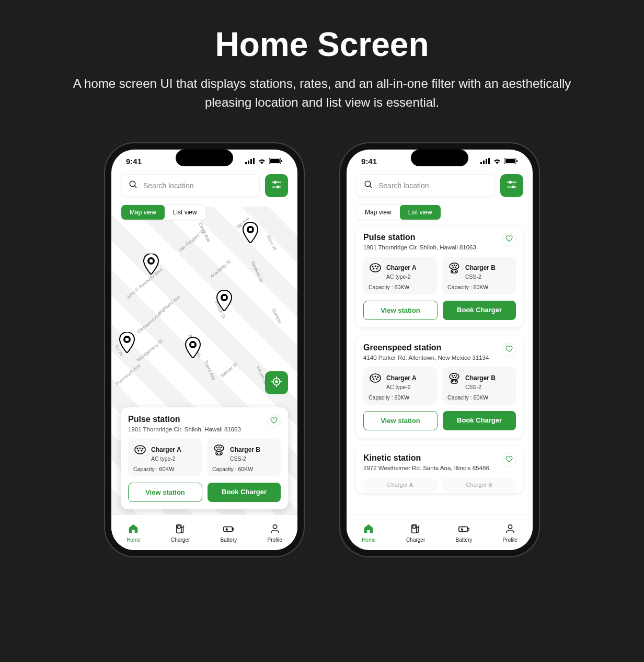 This screenshot has width=644, height=662. Describe the element at coordinates (275, 529) in the screenshot. I see `profile-icon` at that location.